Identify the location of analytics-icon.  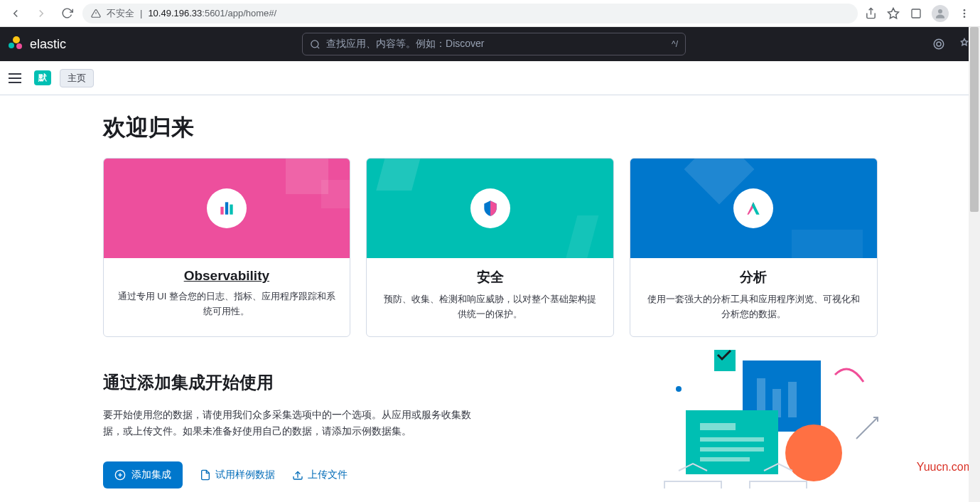
(753, 208).